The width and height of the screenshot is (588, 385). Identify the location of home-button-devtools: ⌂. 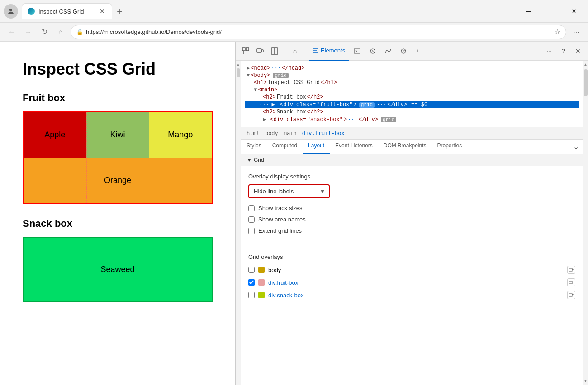
(295, 51).